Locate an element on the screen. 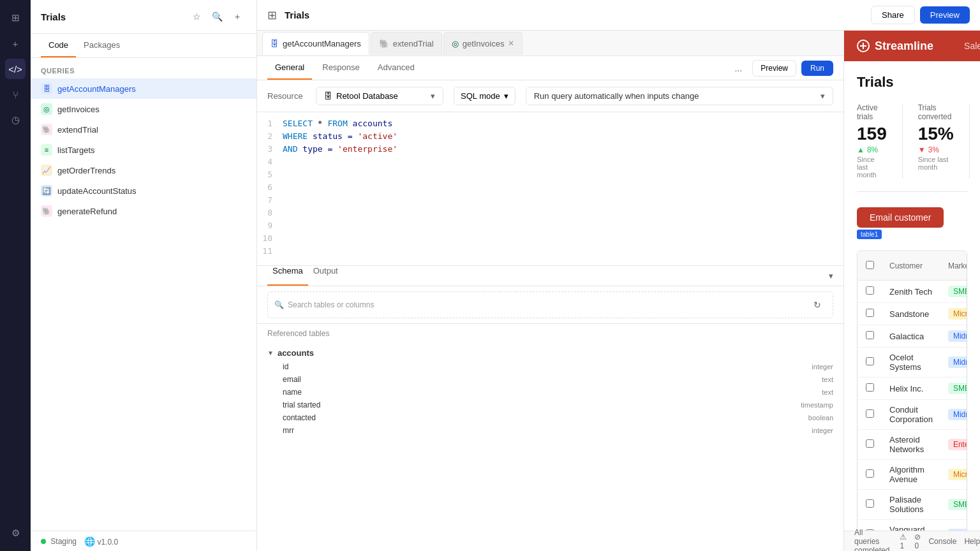  row-customer: Vanguard Vision is located at coordinates (911, 525).